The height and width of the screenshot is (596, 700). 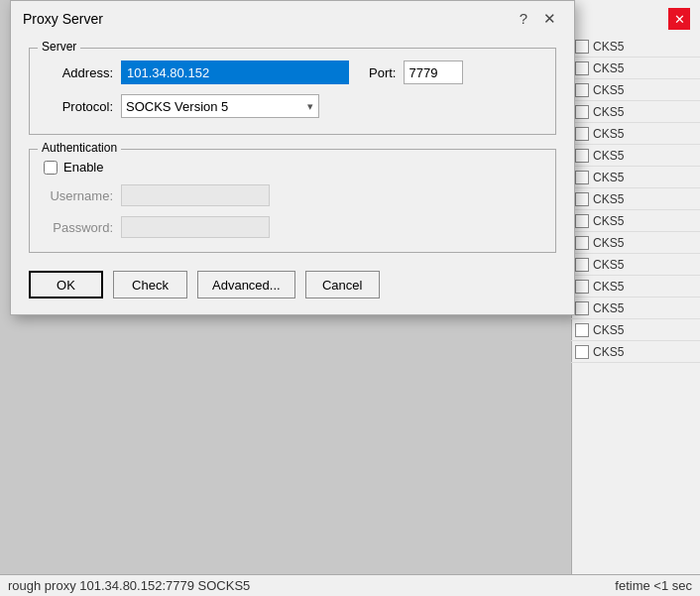 I want to click on advanced-button: Advanced..., so click(x=246, y=285).